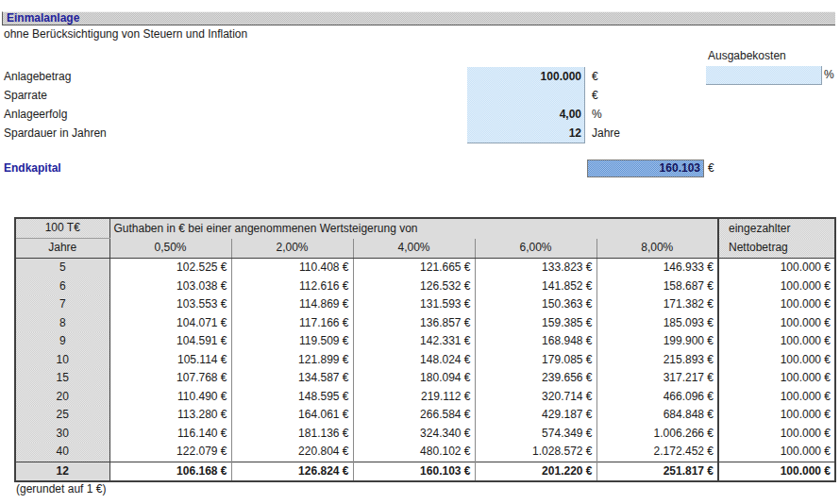 The height and width of the screenshot is (504, 840). I want to click on value-cell: 220.804 €, so click(293, 452).